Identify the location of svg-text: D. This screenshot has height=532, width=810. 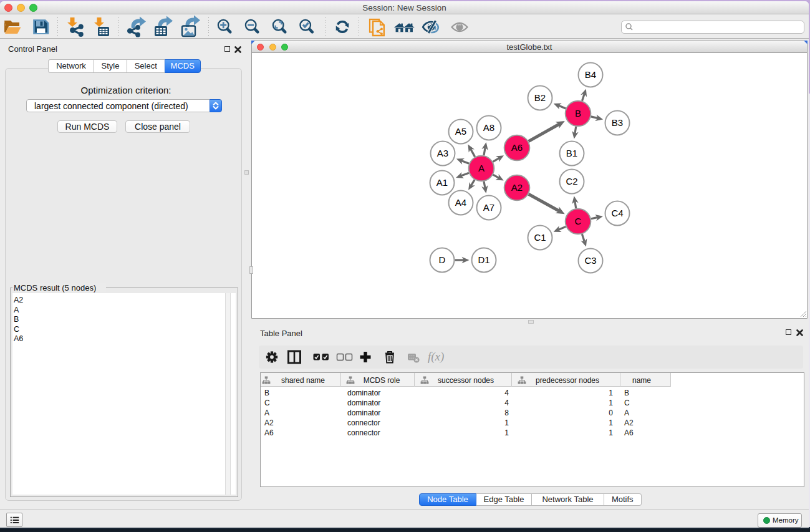
(443, 259).